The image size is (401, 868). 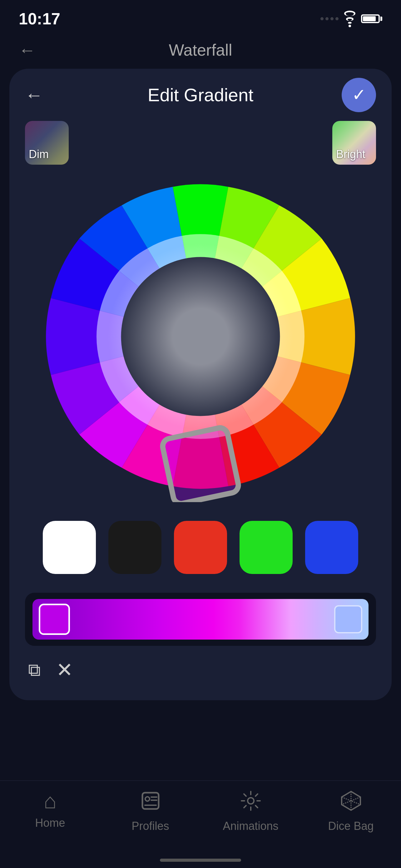 I want to click on home-icon: ⌂, so click(x=50, y=801).